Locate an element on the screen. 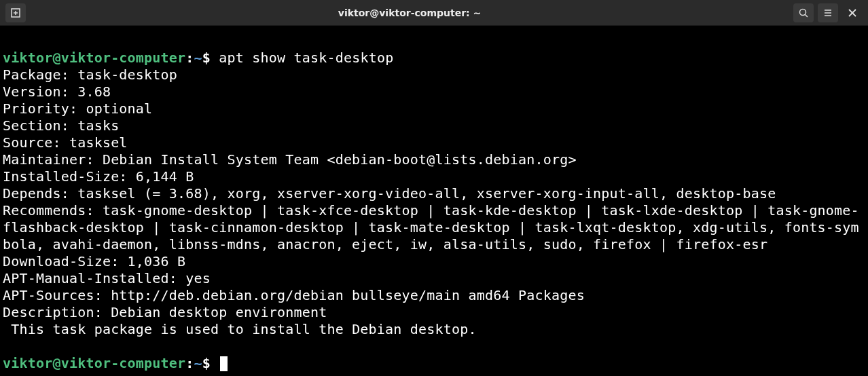 The image size is (868, 376). out-installed-size: Installed-Size: 6,144 B is located at coordinates (98, 176).